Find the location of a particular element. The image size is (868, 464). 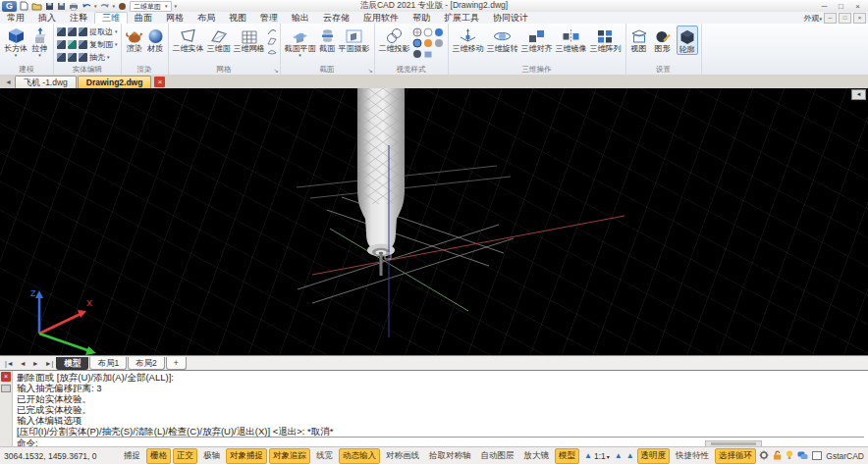

feedback-chat-icon is located at coordinates (803, 457).